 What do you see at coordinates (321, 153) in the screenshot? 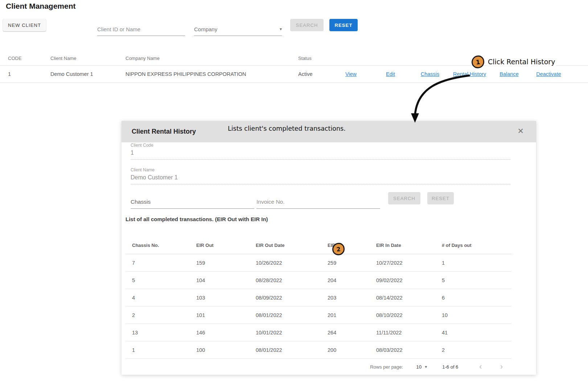
I see `client-code-value: 1` at bounding box center [321, 153].